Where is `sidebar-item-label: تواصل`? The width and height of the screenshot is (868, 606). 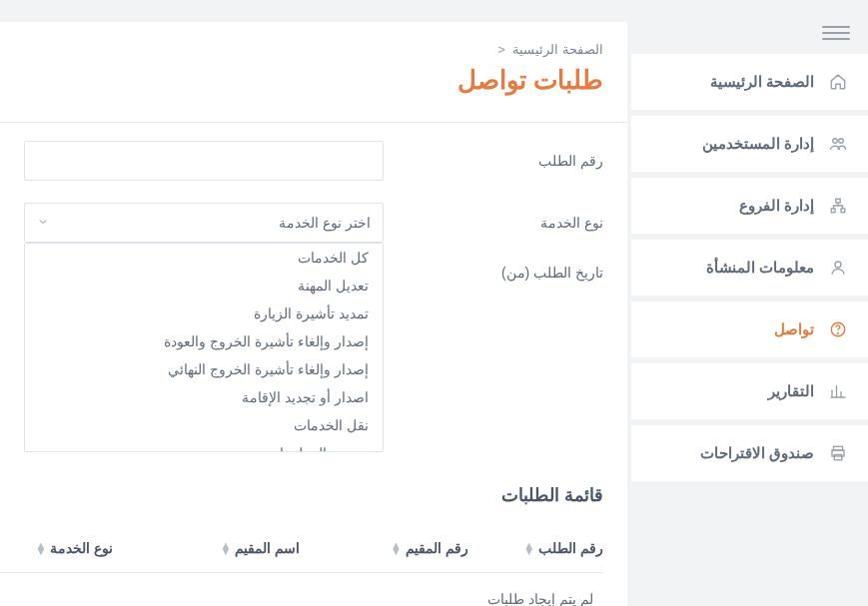
sidebar-item-label: تواصل is located at coordinates (794, 329).